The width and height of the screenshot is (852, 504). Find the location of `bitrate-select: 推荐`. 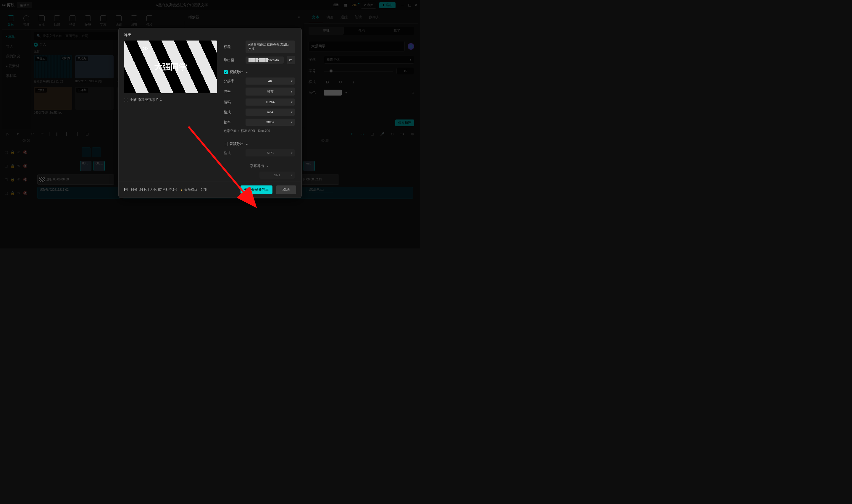

bitrate-select: 推荐 is located at coordinates (270, 92).